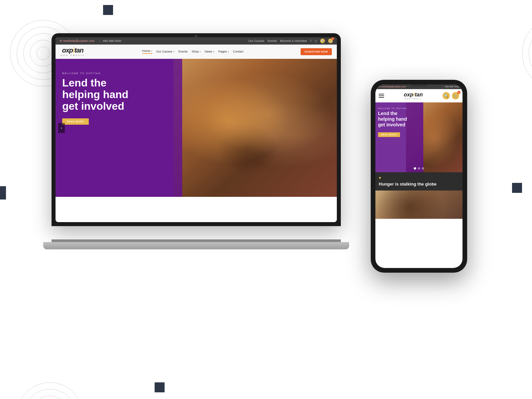 Image resolution: width=532 pixels, height=399 pixels. I want to click on phone-hero-cta: READ MORE, so click(389, 135).